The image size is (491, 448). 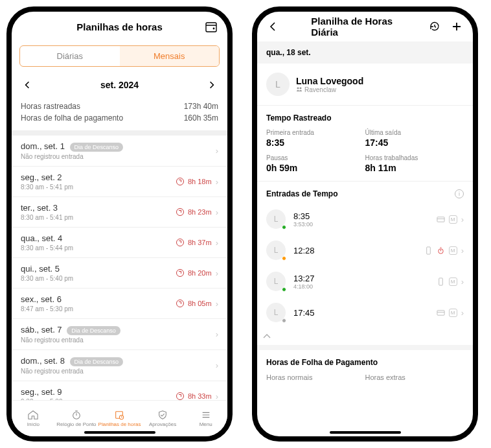 I want to click on entry-duration: 4:18:00, so click(x=365, y=287).